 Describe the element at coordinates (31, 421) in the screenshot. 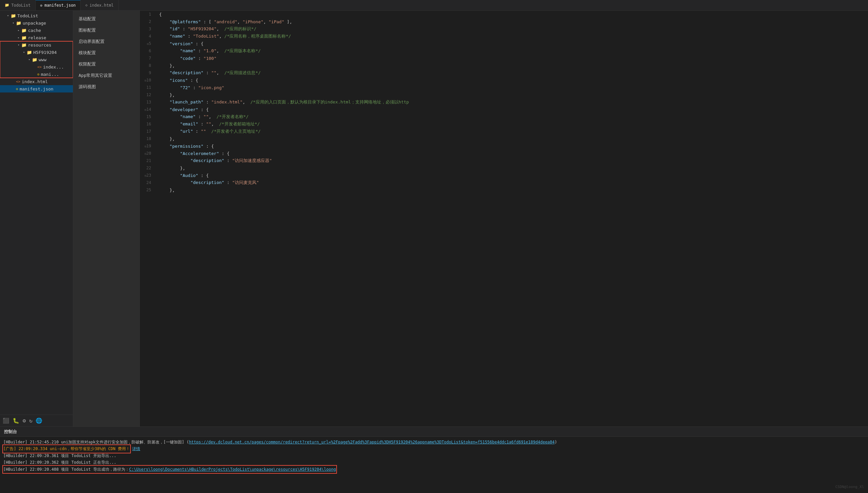

I see `sync-icon: ↻` at that location.